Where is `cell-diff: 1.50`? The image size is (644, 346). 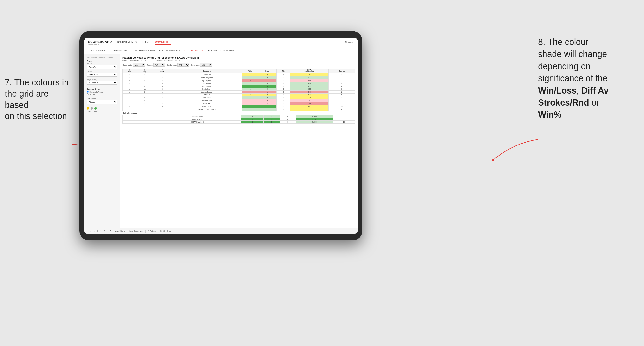 cell-diff: 1.50 is located at coordinates (309, 75).